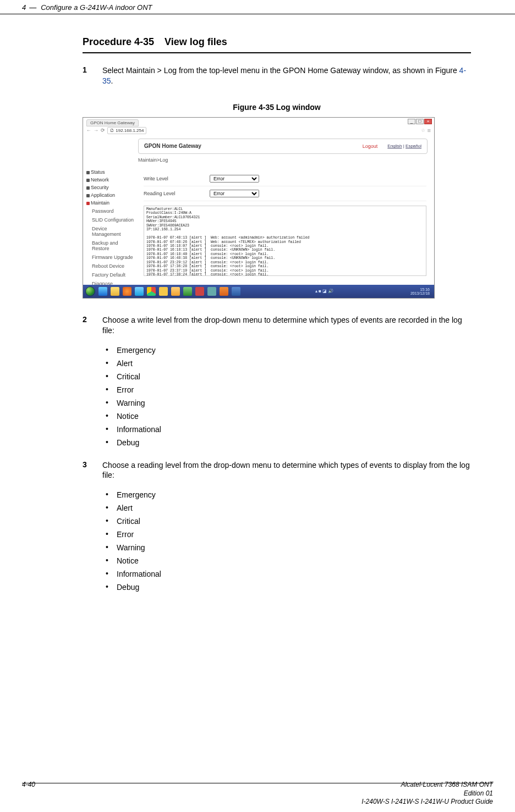  What do you see at coordinates (412, 121) in the screenshot?
I see `minimize-button: _` at bounding box center [412, 121].